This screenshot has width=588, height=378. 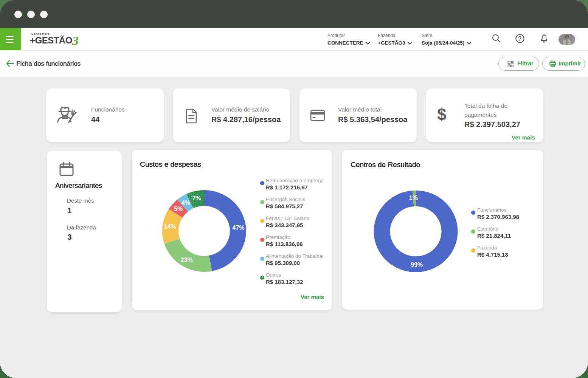 What do you see at coordinates (197, 198) in the screenshot?
I see `svg-text: 7%` at bounding box center [197, 198].